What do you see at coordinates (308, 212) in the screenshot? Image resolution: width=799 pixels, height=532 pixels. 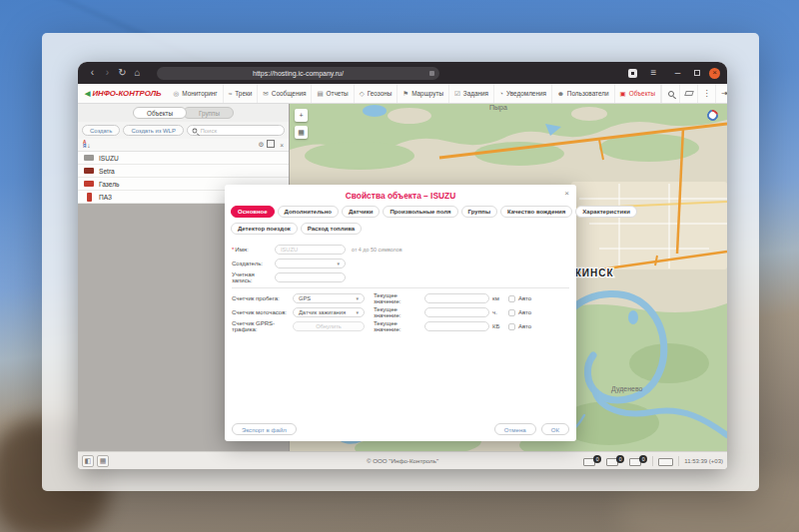 I see `tab-additional: Дополнительно` at bounding box center [308, 212].